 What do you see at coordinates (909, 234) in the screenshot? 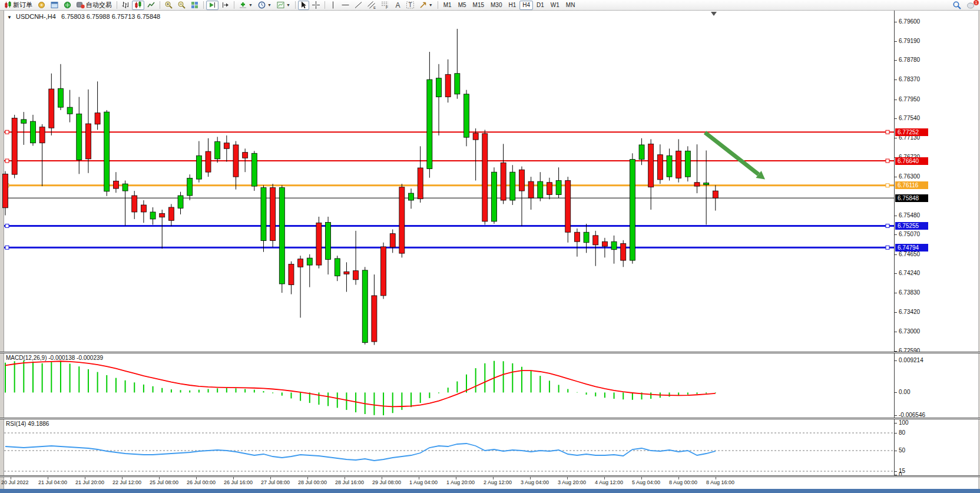
I see `axis-tick-label: 6.75070` at bounding box center [909, 234].